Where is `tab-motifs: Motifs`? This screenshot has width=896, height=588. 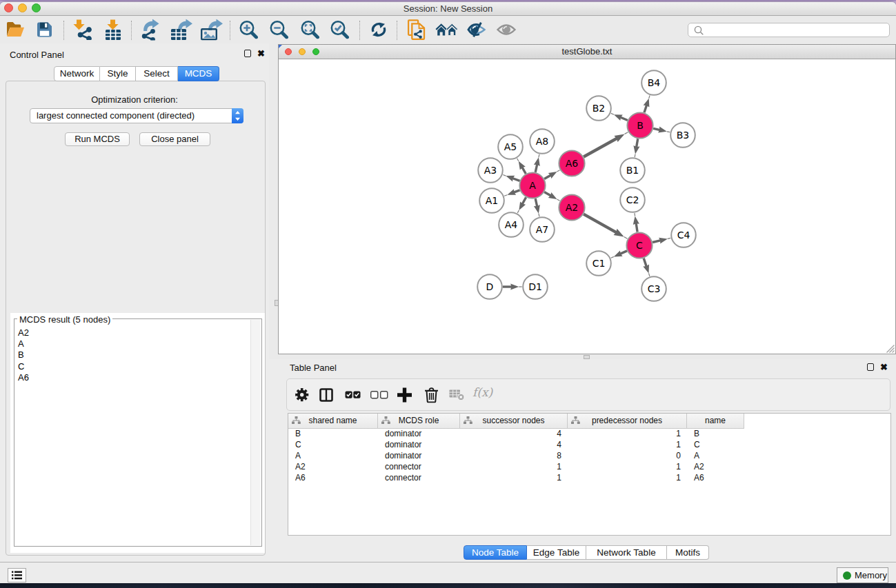 tab-motifs: Motifs is located at coordinates (688, 553).